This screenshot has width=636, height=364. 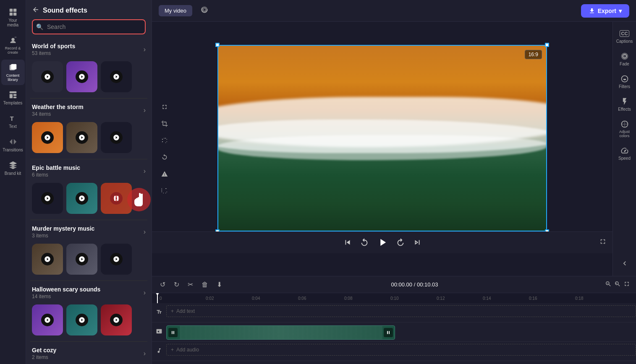 What do you see at coordinates (364, 242) in the screenshot?
I see `rewind-icon` at bounding box center [364, 242].